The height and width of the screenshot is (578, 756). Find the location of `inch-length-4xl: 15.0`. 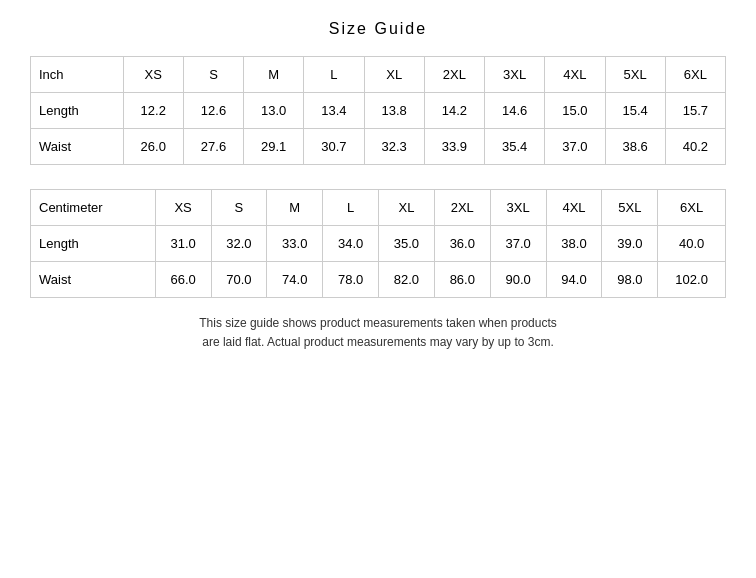

inch-length-4xl: 15.0 is located at coordinates (575, 111).